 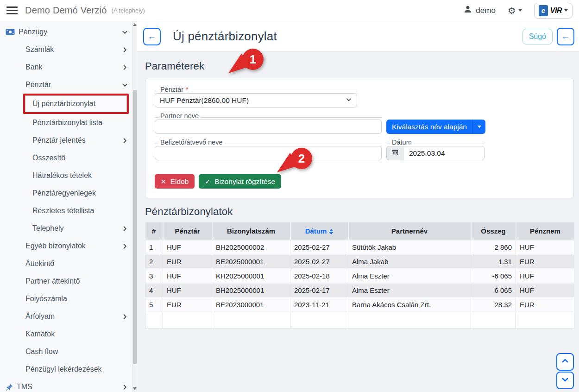 I want to click on parameters-section-title: Paraméterek, so click(x=359, y=66).